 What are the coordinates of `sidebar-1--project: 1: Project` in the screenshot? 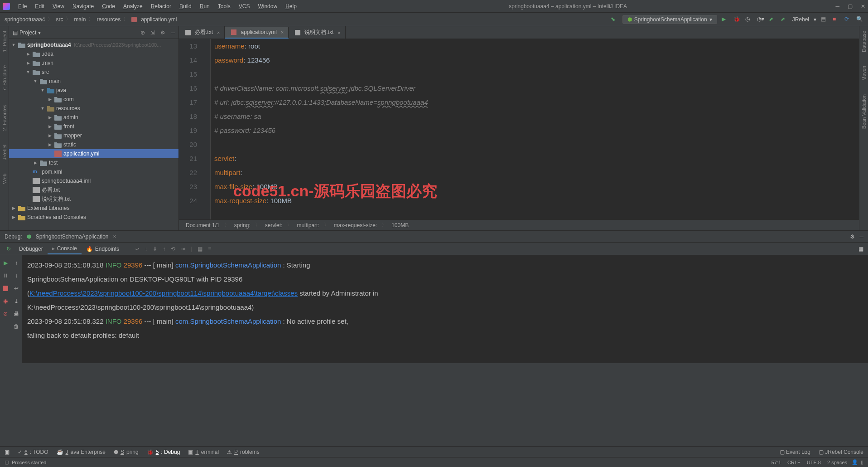 It's located at (5, 41).